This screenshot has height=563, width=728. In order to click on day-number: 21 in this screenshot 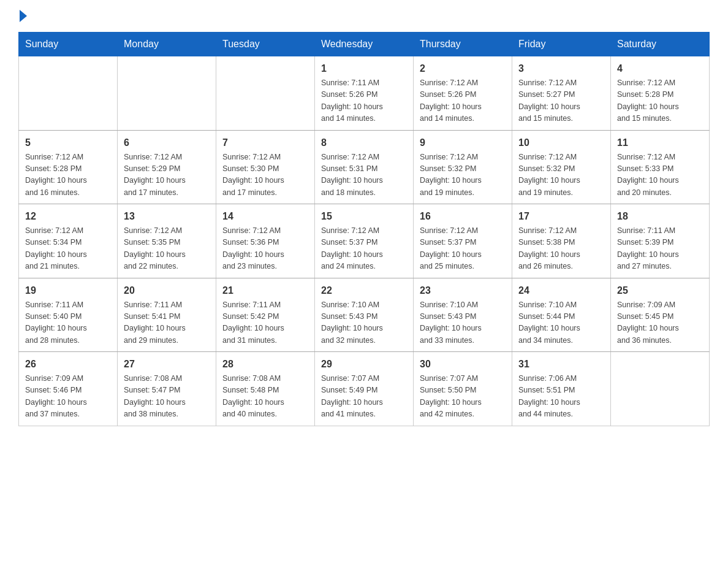, I will do `click(265, 291)`.